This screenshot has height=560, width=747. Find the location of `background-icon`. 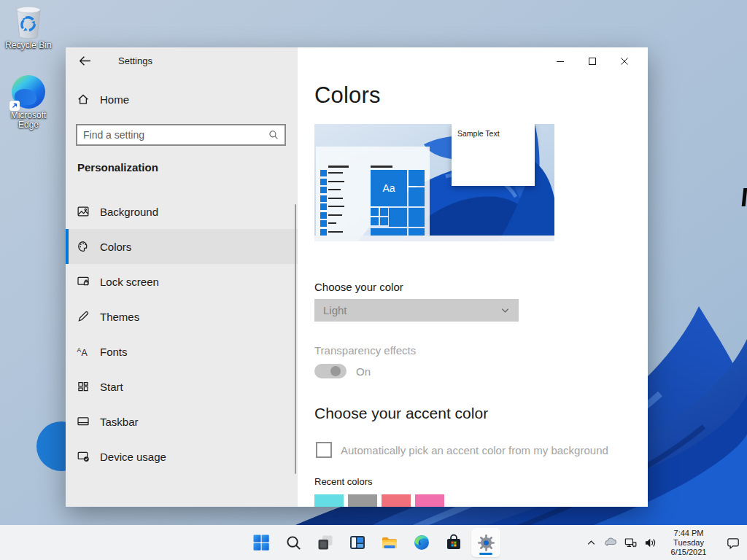

background-icon is located at coordinates (83, 211).